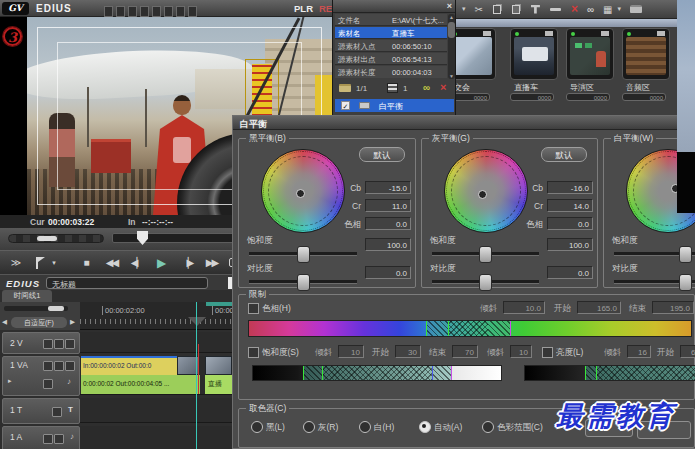 The width and height of the screenshot is (695, 449). Describe the element at coordinates (516, 10) in the screenshot. I see `paste-icon` at that location.